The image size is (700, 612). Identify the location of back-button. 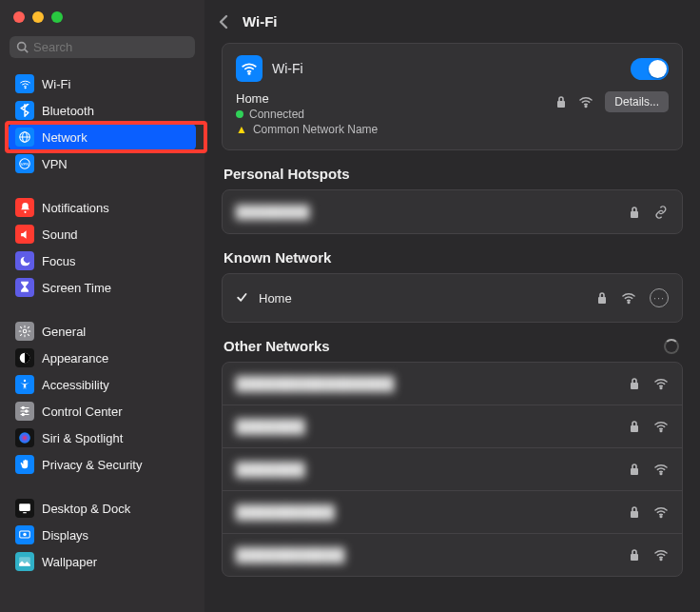
(224, 22).